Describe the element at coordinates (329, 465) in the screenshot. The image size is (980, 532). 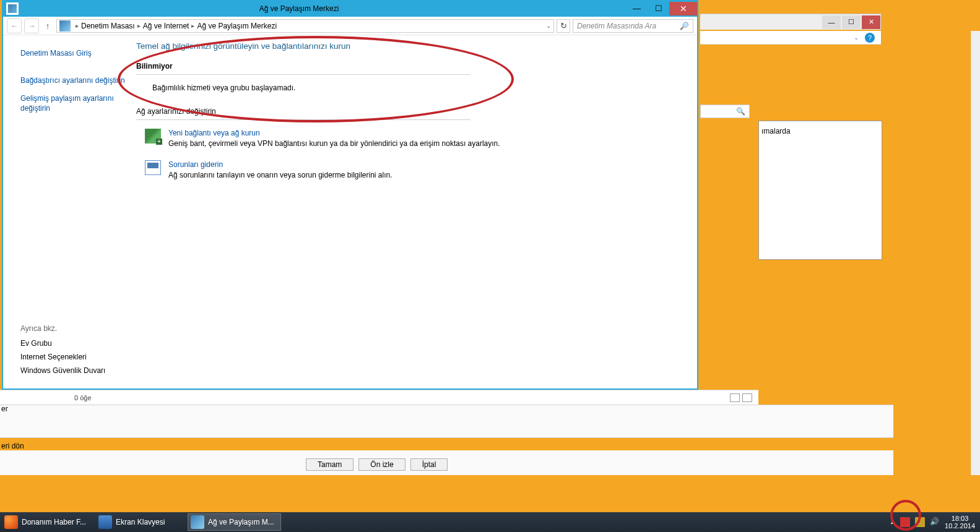
I see `ok-button: Tamam` at that location.